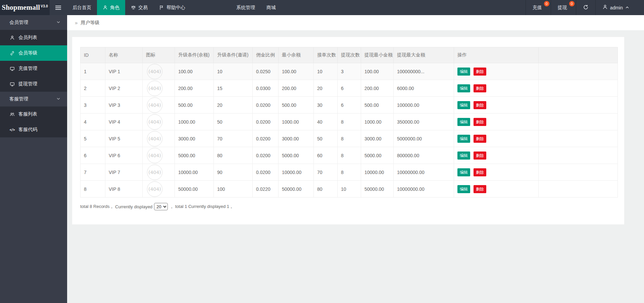 The height and width of the screenshot is (303, 644). What do you see at coordinates (82, 8) in the screenshot?
I see `nav-item-label: 后台首页` at bounding box center [82, 8].